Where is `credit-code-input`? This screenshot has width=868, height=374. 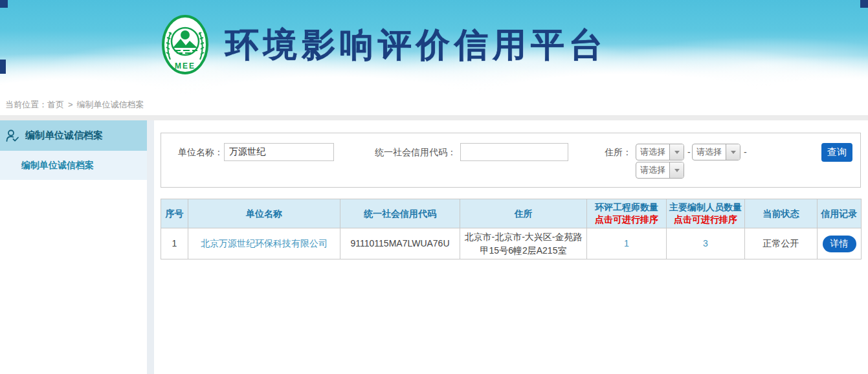 credit-code-input is located at coordinates (514, 152).